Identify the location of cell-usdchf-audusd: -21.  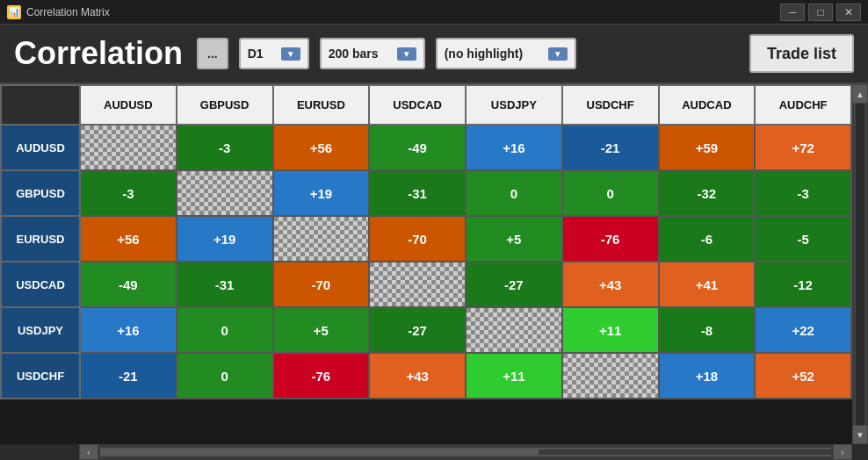
(128, 376).